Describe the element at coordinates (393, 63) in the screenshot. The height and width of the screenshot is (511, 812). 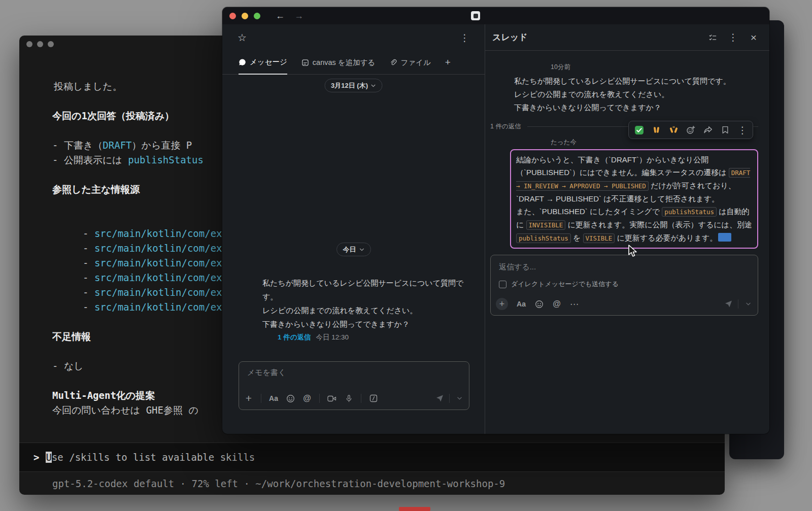
I see `paperclip-icon` at that location.